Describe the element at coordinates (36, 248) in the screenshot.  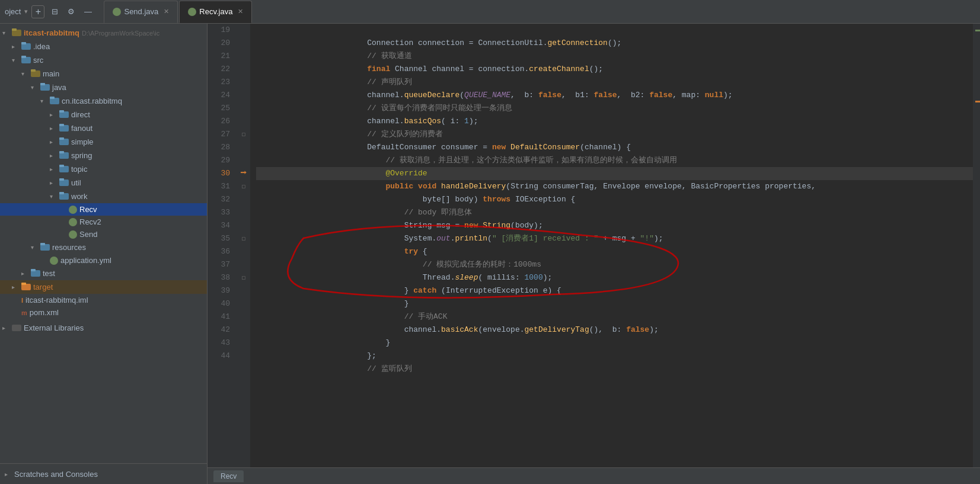
I see `resources-arrow: ▾` at that location.